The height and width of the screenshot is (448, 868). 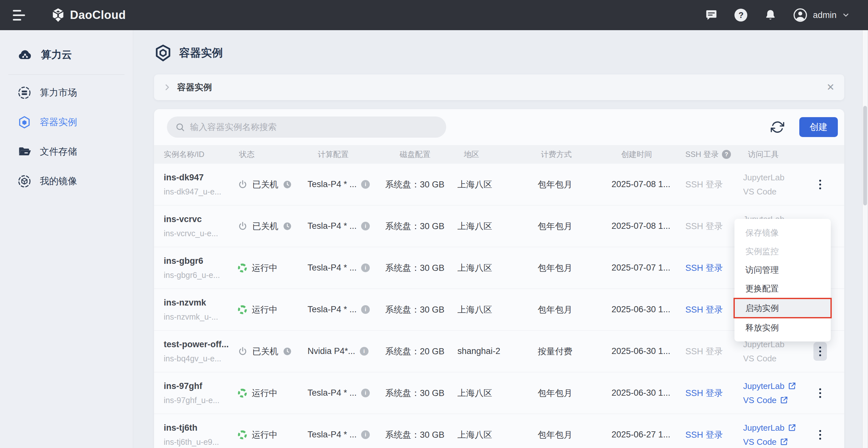 I want to click on sidebar-item-label: 文件存储, so click(x=59, y=152).